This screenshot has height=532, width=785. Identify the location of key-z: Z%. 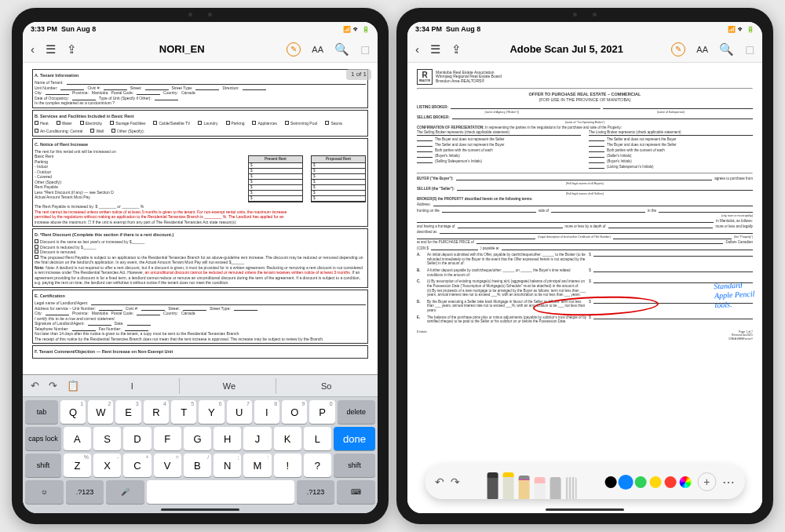
(77, 465).